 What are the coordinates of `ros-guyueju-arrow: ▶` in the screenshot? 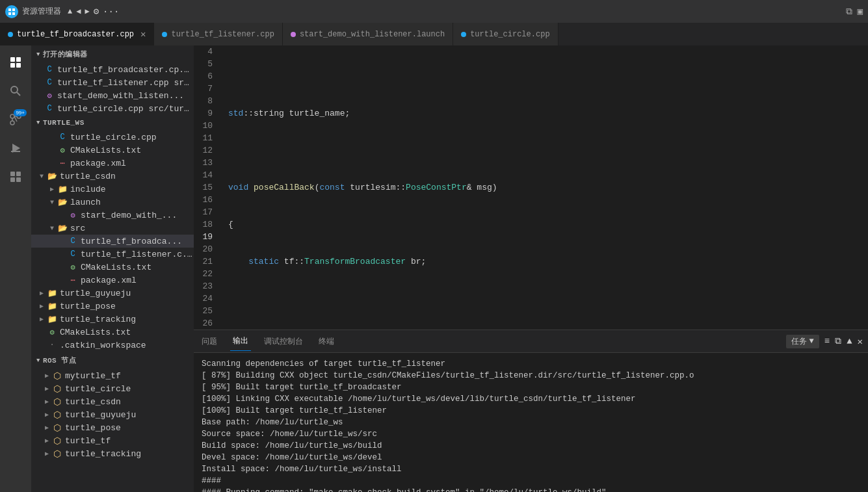 It's located at (47, 415).